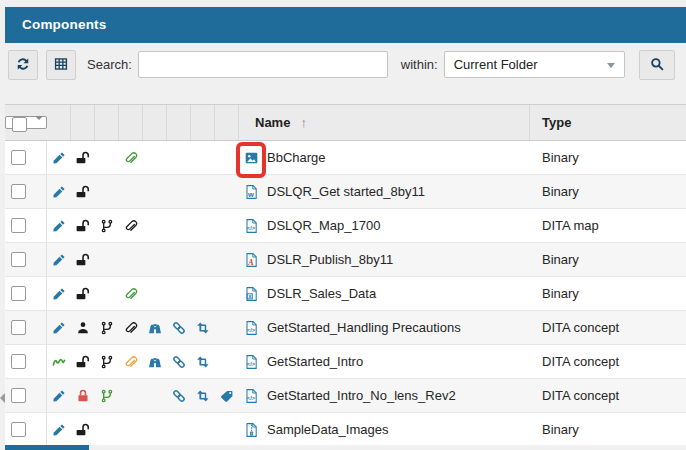  Describe the element at coordinates (608, 122) in the screenshot. I see `type-column-header: Type` at that location.